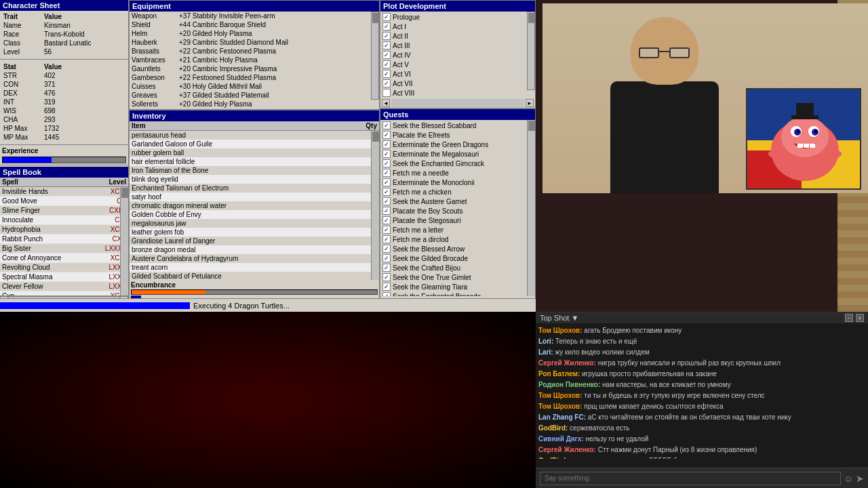 This screenshot has height=488, width=868. I want to click on glasses-right, so click(679, 53).